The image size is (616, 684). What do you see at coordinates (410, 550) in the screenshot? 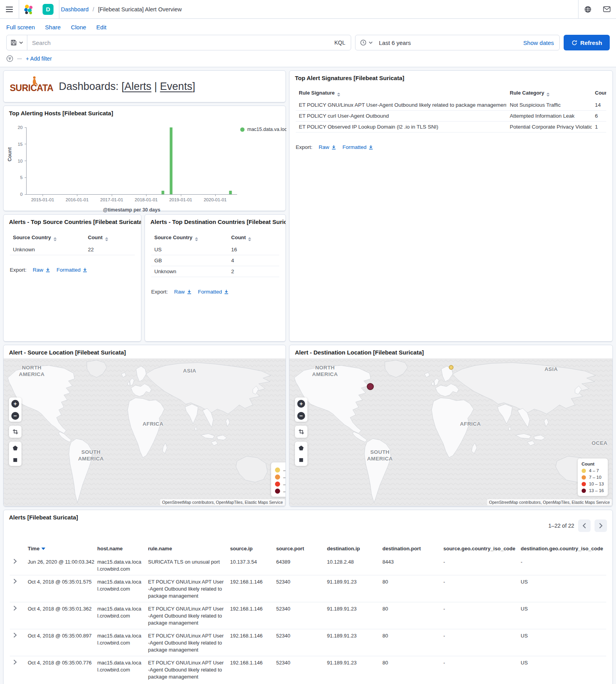
I see `column-header-destination-port: destination.port` at bounding box center [410, 550].